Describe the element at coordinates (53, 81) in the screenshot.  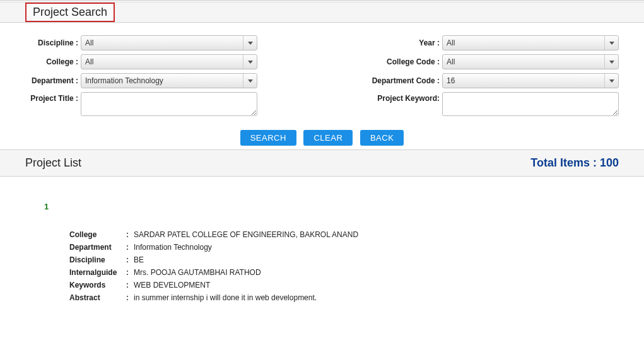
I see `department-label: Department :` at that location.